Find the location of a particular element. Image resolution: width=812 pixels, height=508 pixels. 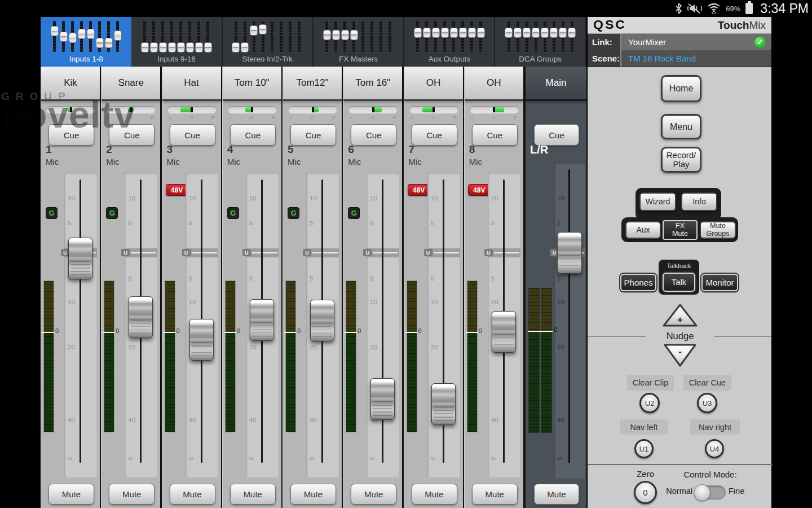

unity-line is located at coordinates (506, 253).